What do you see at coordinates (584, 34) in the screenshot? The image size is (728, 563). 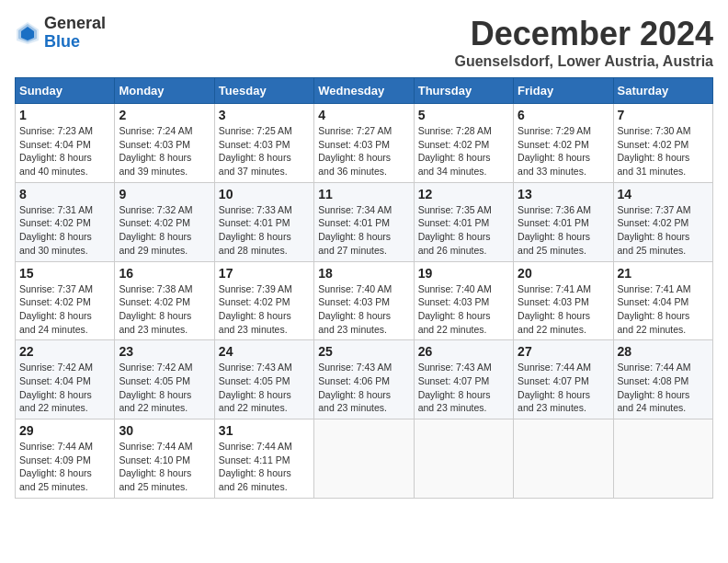 I see `month-title: December 2024` at bounding box center [584, 34].